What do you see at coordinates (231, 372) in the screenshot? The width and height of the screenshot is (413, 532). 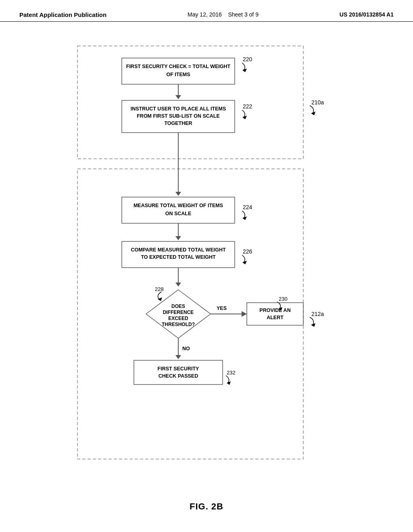 I see `label-232: 232` at bounding box center [231, 372].